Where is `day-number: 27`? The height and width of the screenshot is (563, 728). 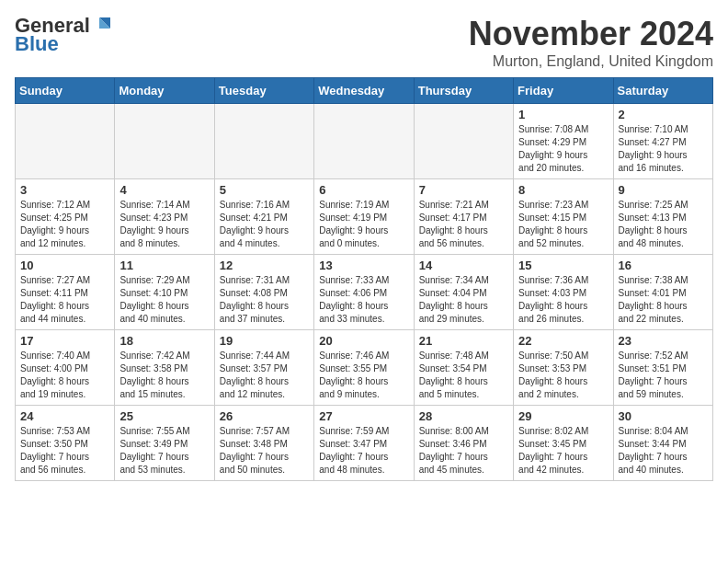
day-number: 27 is located at coordinates (364, 416).